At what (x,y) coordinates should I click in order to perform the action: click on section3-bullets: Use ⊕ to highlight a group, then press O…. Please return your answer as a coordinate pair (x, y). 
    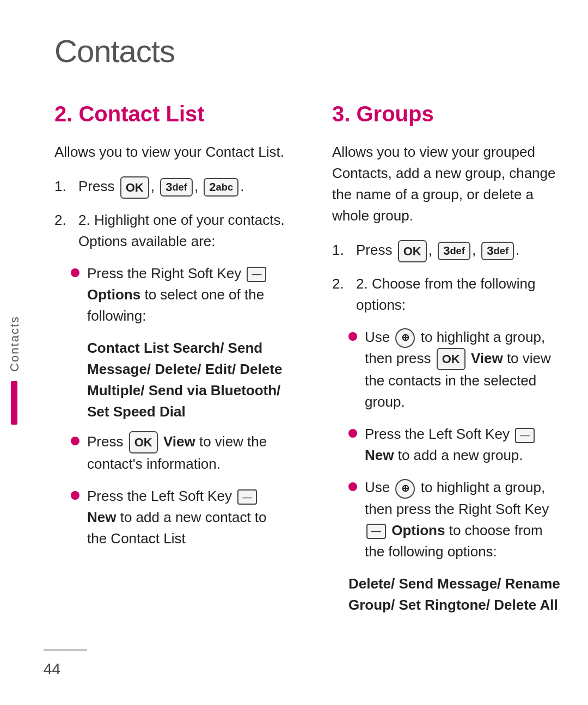
    Looking at the image, I should click on (457, 444).